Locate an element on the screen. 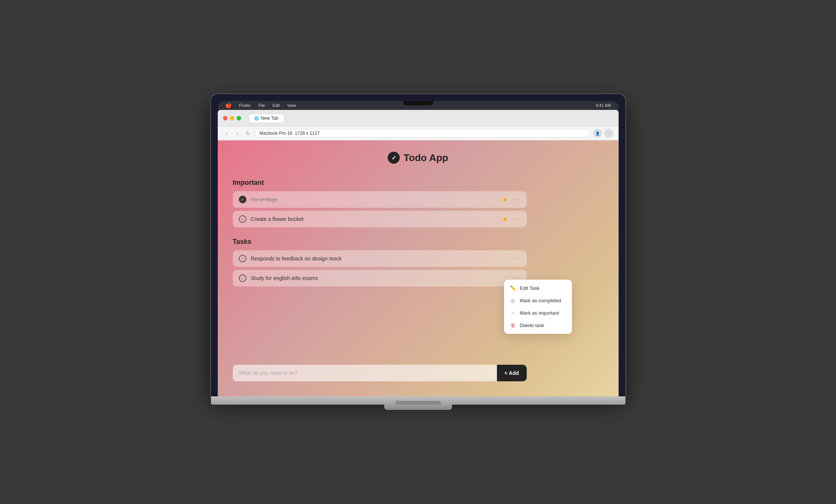 The image size is (836, 504). add-task-input is located at coordinates (365, 373).